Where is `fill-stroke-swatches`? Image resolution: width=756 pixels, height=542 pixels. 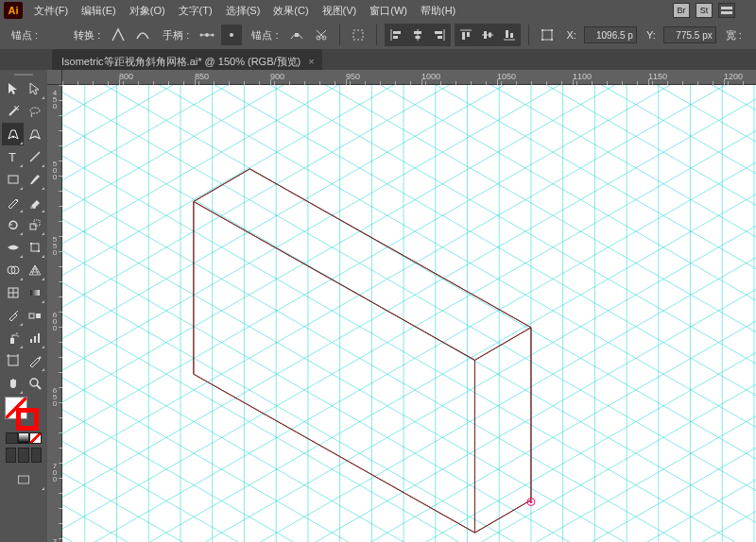
fill-stroke-swatches is located at coordinates (24, 414).